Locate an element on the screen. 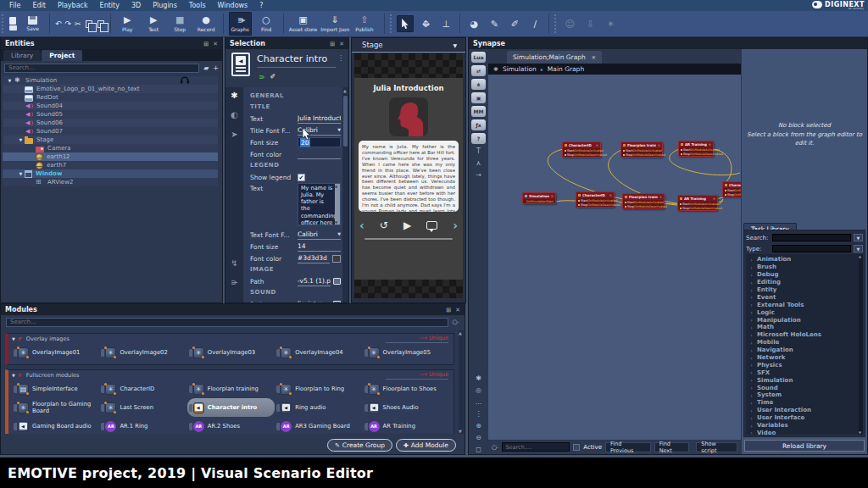 The width and height of the screenshot is (868, 488). tree-item-sound05: Sound05 is located at coordinates (110, 114).